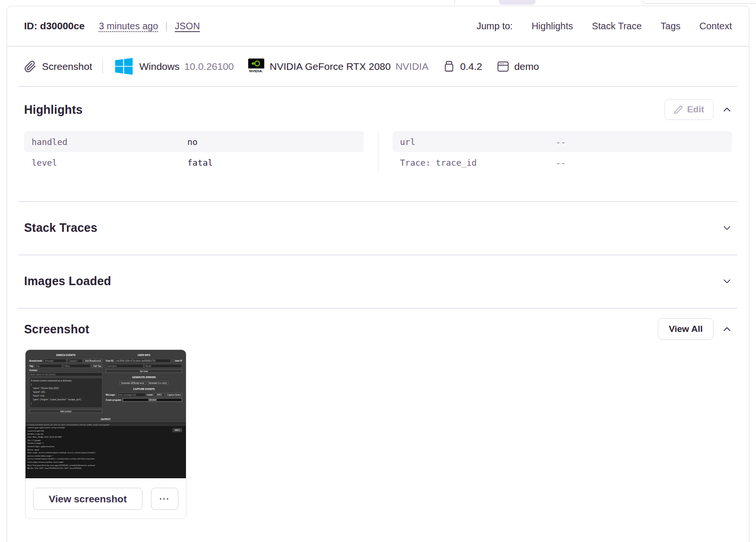  I want to click on package-icon, so click(449, 66).